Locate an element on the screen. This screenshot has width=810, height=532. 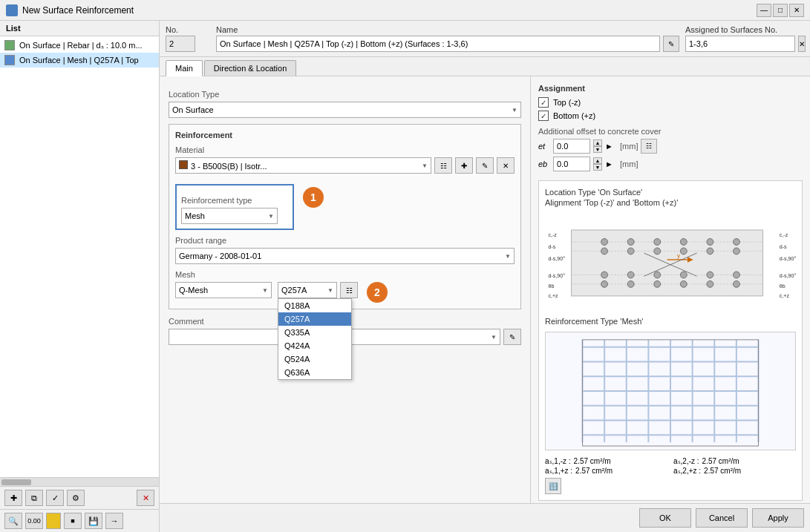
window-title: New Surface Reinforcement is located at coordinates (78, 10).